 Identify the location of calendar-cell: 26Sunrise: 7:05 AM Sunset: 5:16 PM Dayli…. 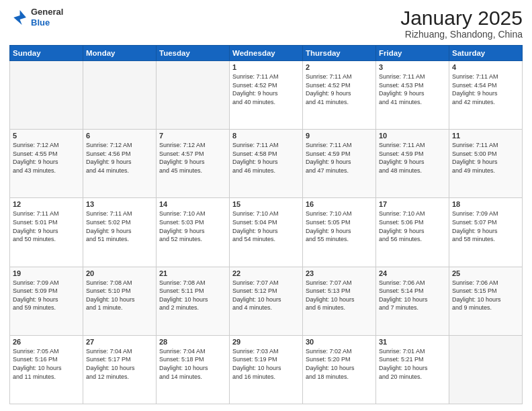
(47, 369).